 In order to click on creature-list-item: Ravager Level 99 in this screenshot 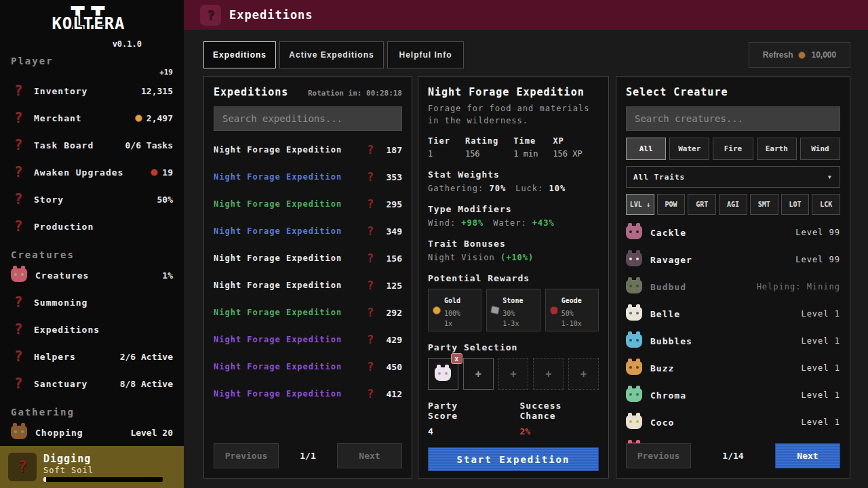, I will do `click(733, 260)`.